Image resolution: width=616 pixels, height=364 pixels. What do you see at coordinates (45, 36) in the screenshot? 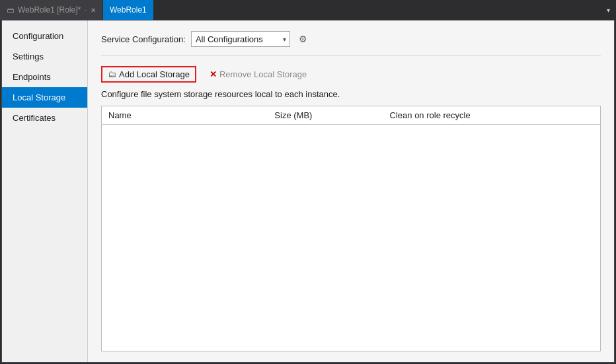
I see `sidebar-item-configuration: Configuration` at bounding box center [45, 36].